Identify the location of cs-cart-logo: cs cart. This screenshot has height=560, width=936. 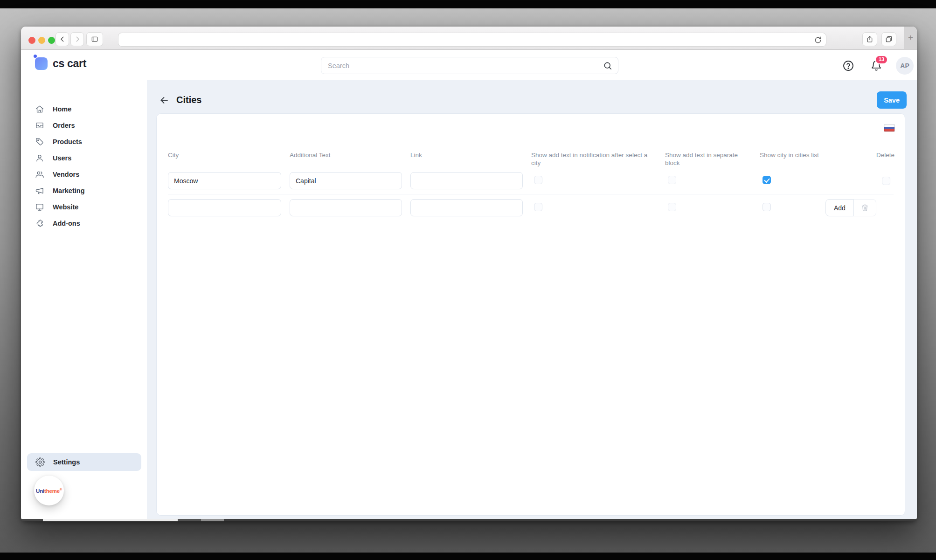
(61, 63).